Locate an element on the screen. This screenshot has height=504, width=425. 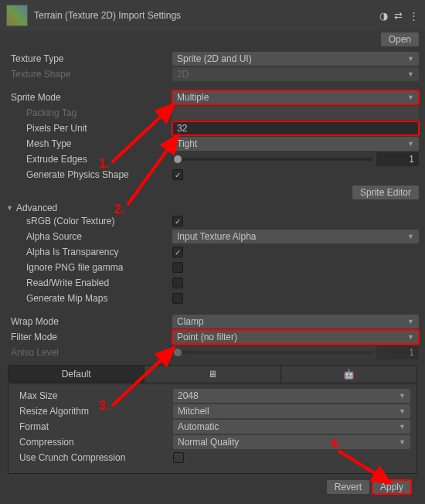
apply-button: Apply is located at coordinates (392, 487).